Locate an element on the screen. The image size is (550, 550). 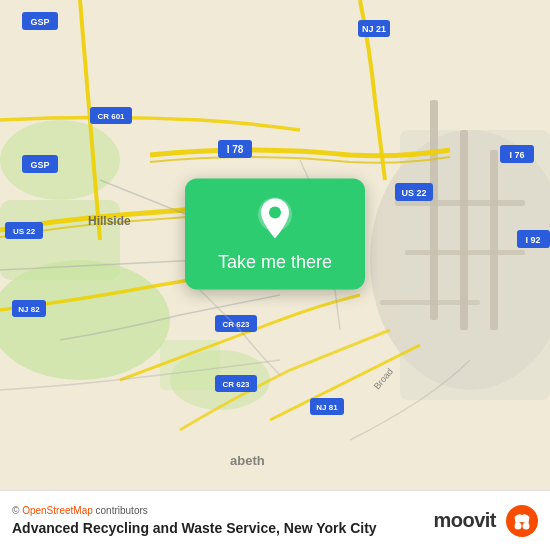
svg-text: I 76 is located at coordinates (516, 155).